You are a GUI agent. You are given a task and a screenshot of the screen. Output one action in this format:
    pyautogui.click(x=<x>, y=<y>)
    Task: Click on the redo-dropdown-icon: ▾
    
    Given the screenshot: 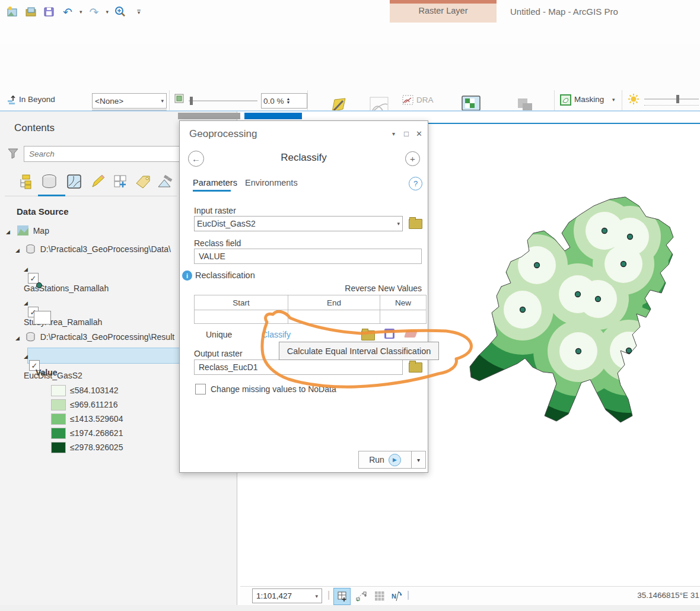 What is the action you would take?
    pyautogui.click(x=108, y=12)
    